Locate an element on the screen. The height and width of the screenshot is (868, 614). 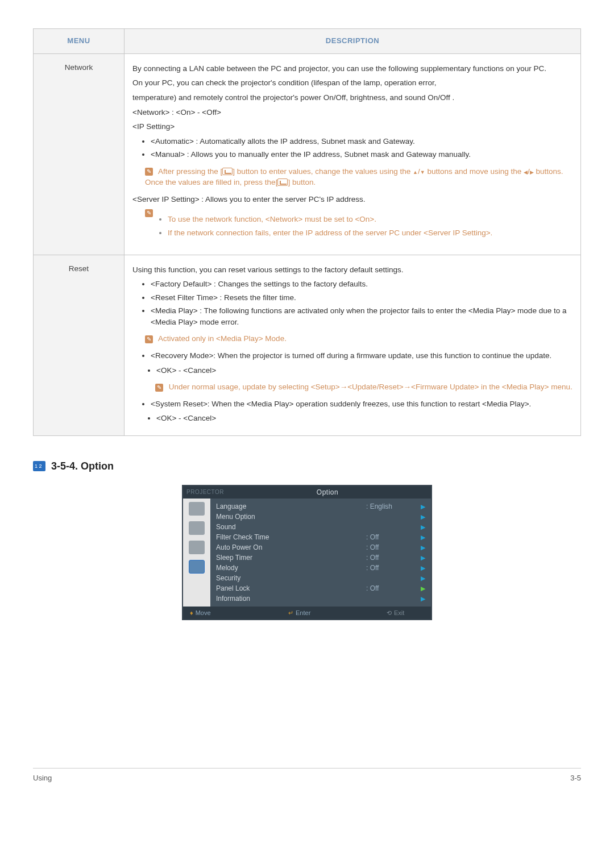
osd-row-label: Language is located at coordinates (291, 507).